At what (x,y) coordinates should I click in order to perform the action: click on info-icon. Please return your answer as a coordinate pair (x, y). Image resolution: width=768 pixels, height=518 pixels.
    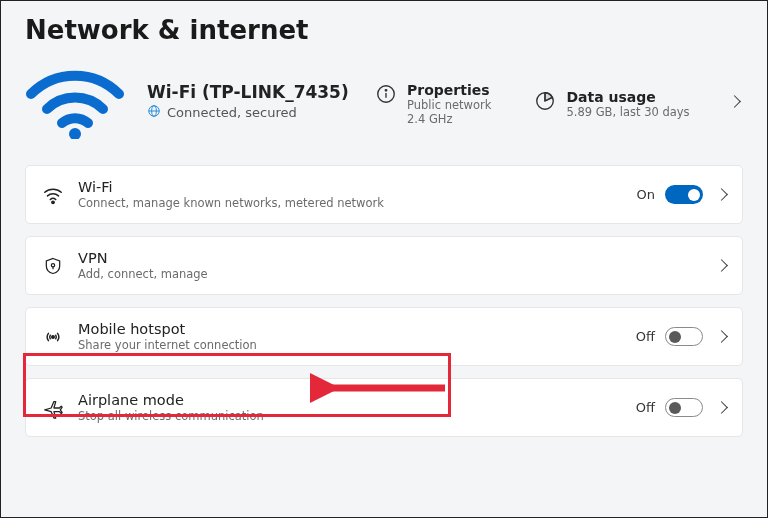
    Looking at the image, I should click on (386, 94).